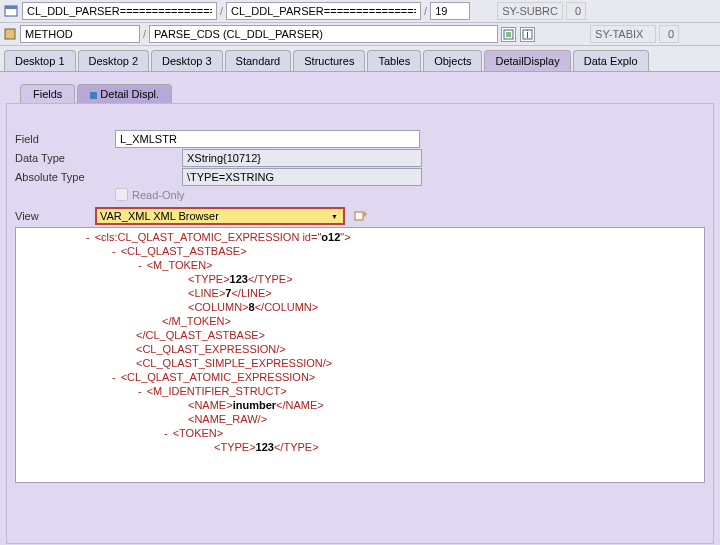  Describe the element at coordinates (450, 11) in the screenshot. I see `line-input` at that location.